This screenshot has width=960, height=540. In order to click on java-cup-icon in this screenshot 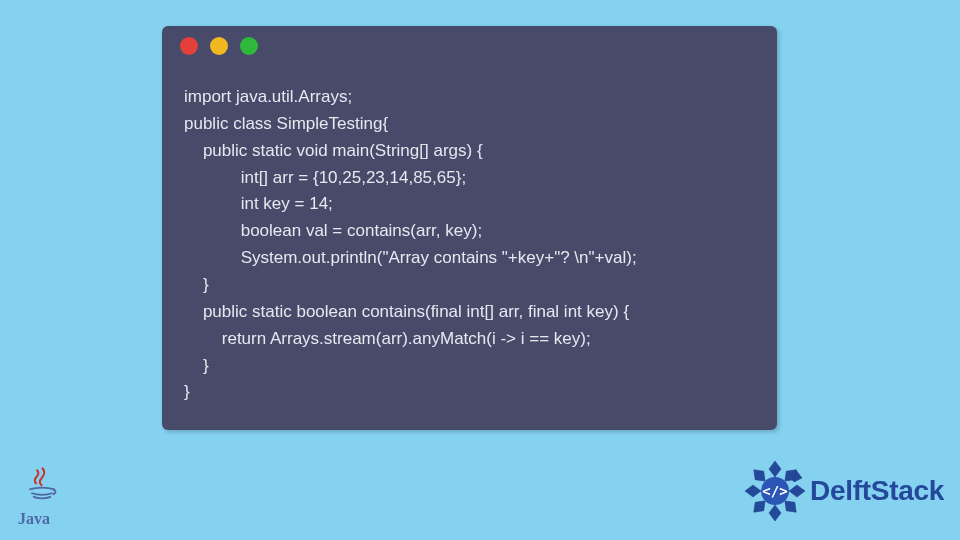, I will do `click(42, 484)`.